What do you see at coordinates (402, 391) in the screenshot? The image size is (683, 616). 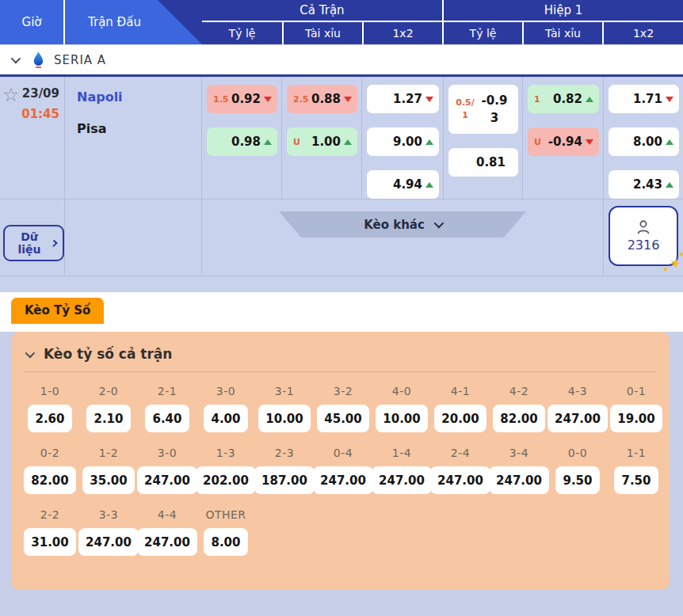 I see `score-label: 4-0` at bounding box center [402, 391].